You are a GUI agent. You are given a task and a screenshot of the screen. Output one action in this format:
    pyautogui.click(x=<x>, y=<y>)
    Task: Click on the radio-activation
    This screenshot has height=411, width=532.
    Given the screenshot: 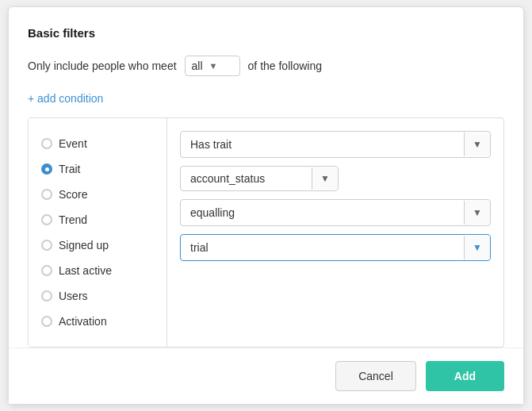 What is the action you would take?
    pyautogui.click(x=47, y=321)
    